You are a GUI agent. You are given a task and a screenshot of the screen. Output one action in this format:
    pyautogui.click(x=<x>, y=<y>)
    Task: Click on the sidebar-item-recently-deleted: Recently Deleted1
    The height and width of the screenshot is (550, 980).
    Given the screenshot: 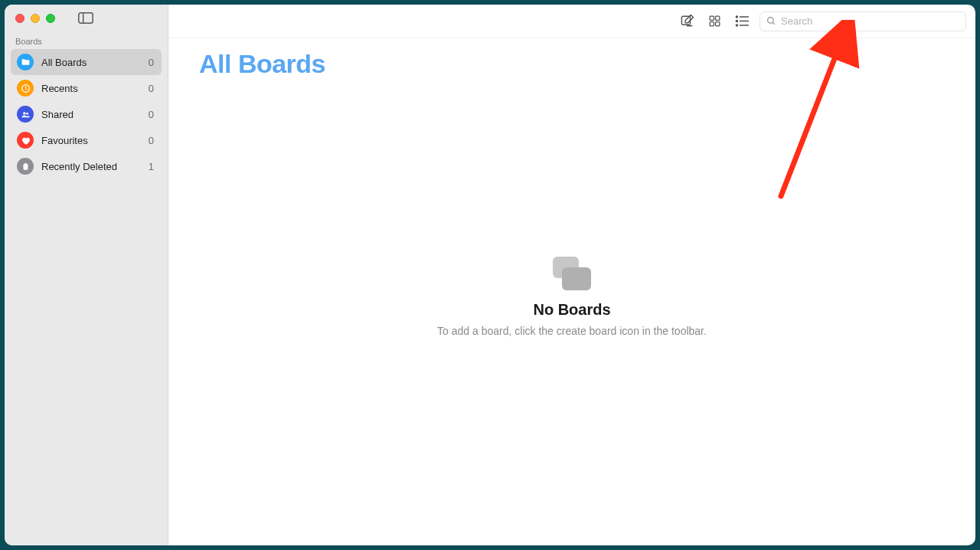 What is the action you would take?
    pyautogui.click(x=86, y=166)
    